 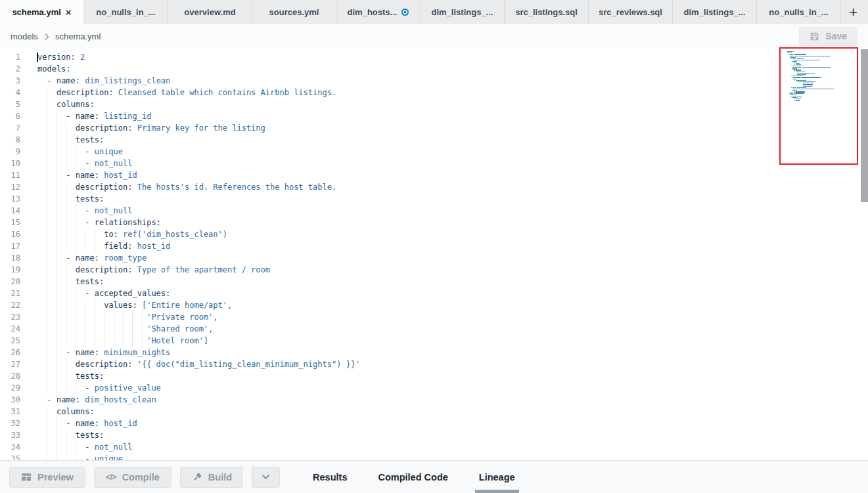 What do you see at coordinates (853, 12) in the screenshot?
I see `new-tab-button: +` at bounding box center [853, 12].